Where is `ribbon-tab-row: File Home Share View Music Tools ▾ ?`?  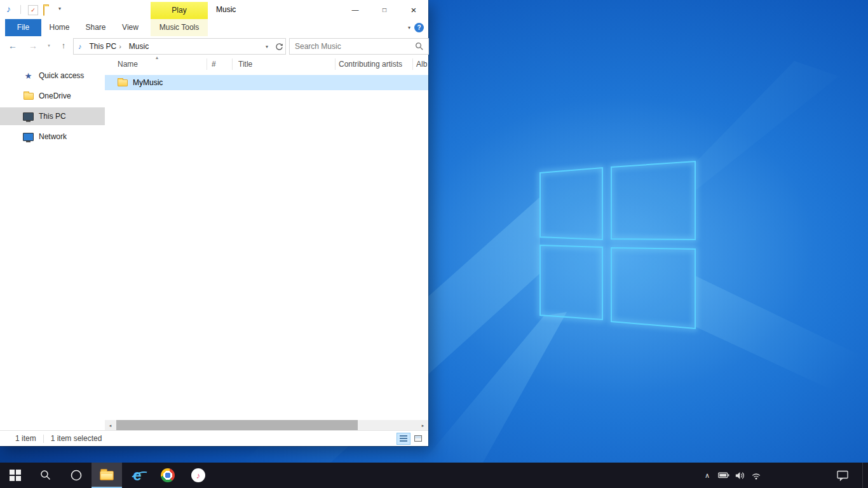 ribbon-tab-row: File Home Share View Music Tools ▾ ? is located at coordinates (214, 28).